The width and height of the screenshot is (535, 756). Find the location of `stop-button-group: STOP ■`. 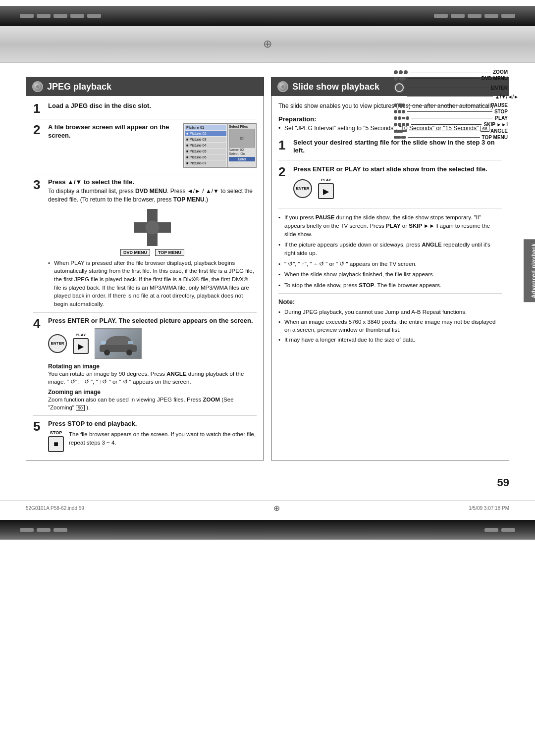

stop-button-group: STOP ■ is located at coordinates (56, 441).